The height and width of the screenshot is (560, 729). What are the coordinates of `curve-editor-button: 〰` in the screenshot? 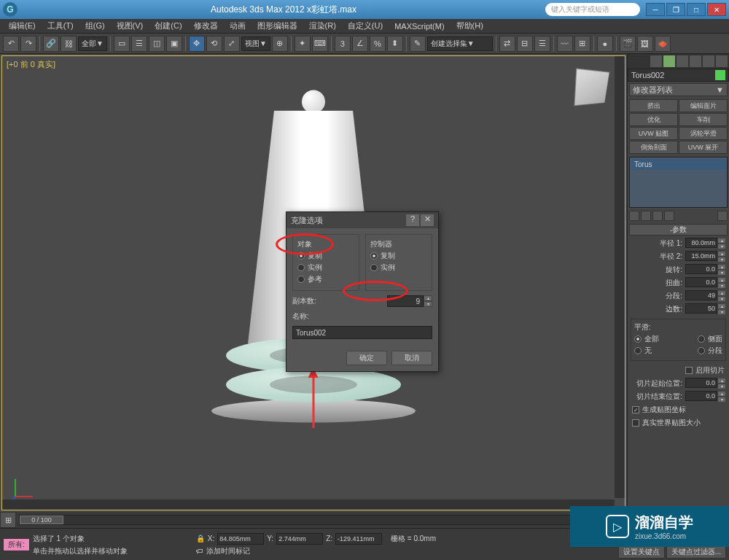 It's located at (565, 44).